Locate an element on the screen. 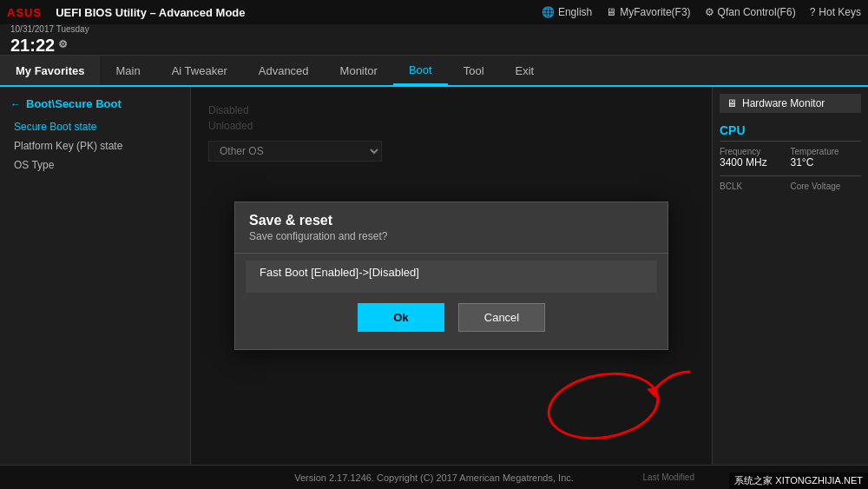 The width and height of the screenshot is (868, 489). date-label: 10/31/2017 Tuesday is located at coordinates (50, 30).